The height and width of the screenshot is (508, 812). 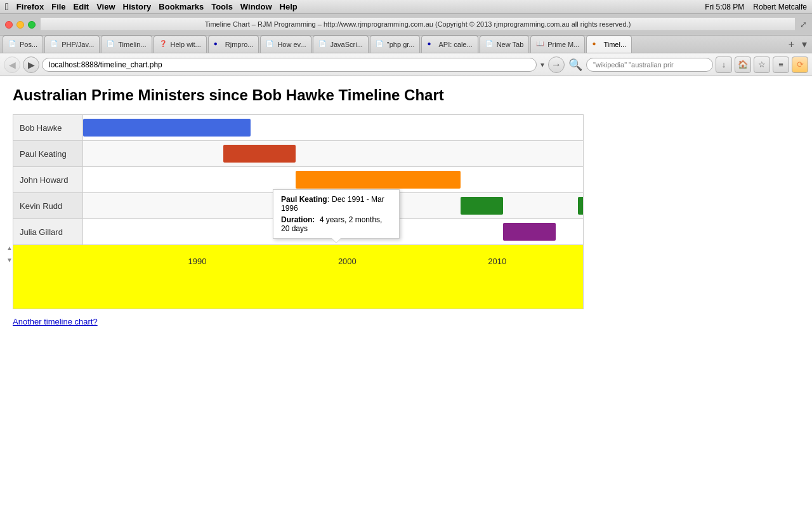 I want to click on tab-javascript: 📄 JavaScri..., so click(x=340, y=44).